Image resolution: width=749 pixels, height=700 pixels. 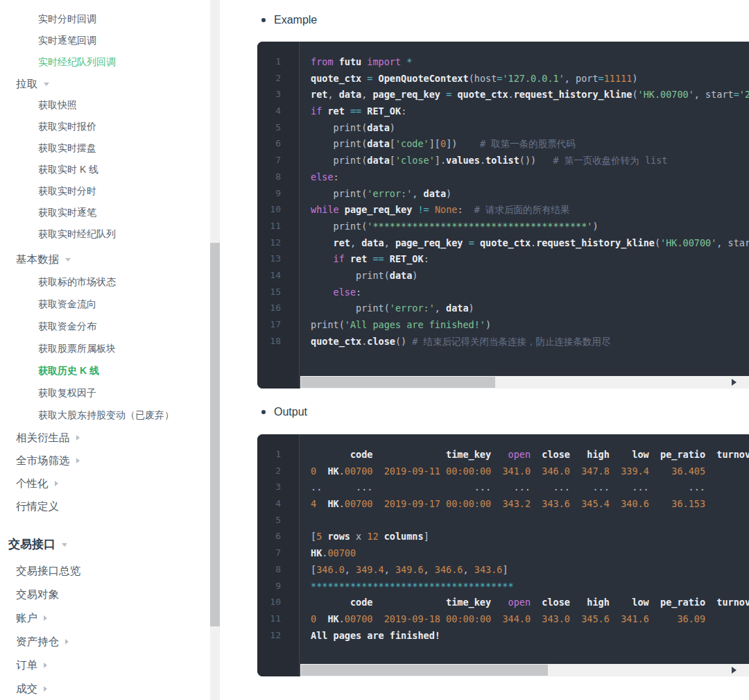 What do you see at coordinates (105, 415) in the screenshot?
I see `sidebar-item: 获取大股东持股变动（已废弃）` at bounding box center [105, 415].